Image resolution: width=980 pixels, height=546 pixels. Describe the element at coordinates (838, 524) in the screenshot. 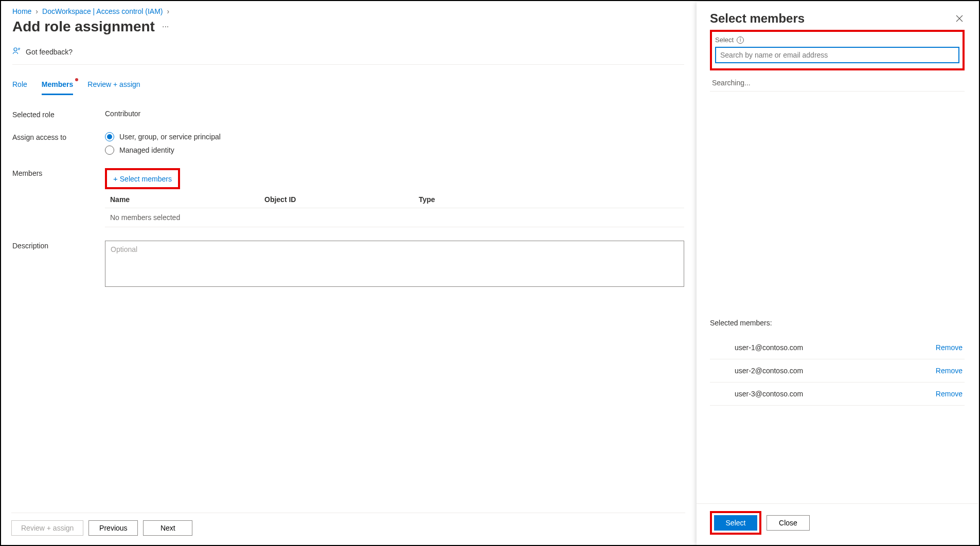

I see `panel-footer: Select Close` at that location.